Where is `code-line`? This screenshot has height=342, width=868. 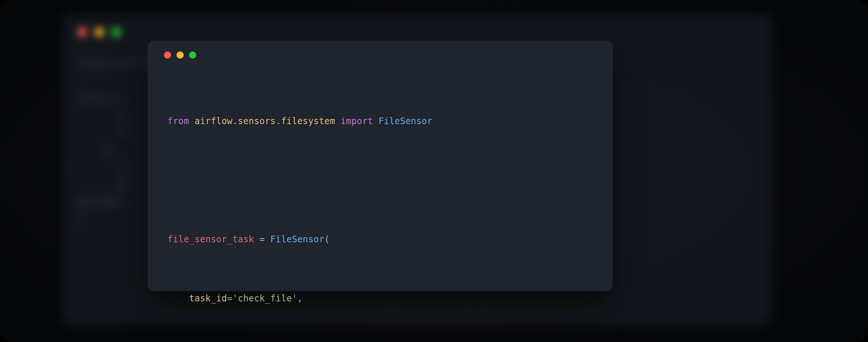
code-line is located at coordinates (380, 180).